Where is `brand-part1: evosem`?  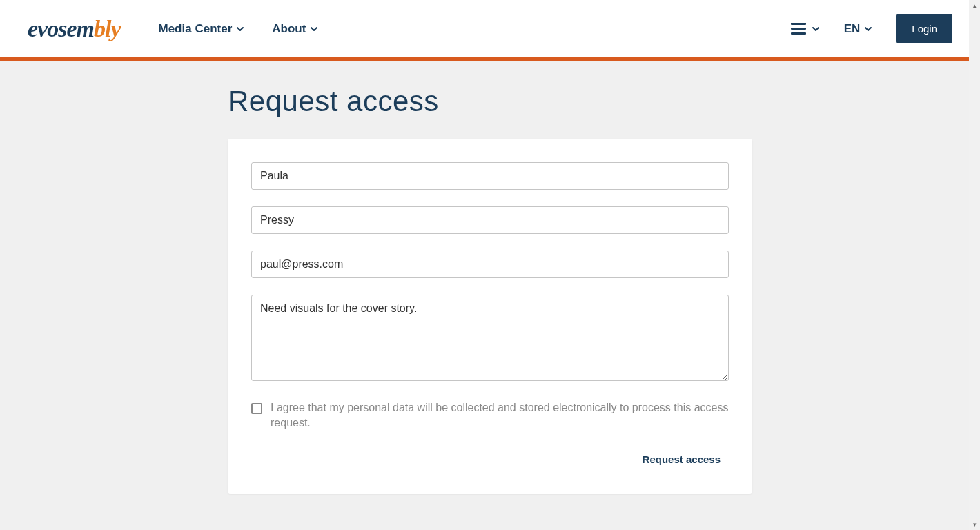 brand-part1: evosem is located at coordinates (61, 29).